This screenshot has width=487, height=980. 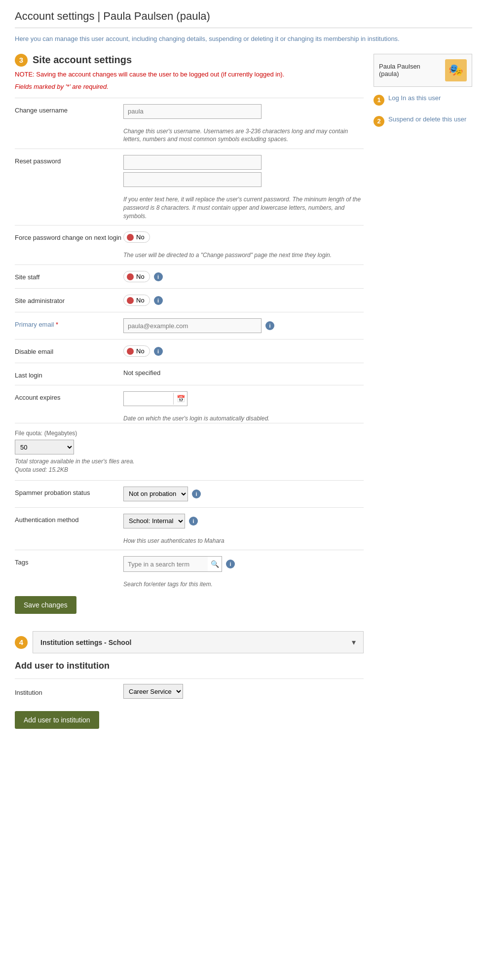 I want to click on page-title: Account settings | Paula Paulsen (paula), so click(x=244, y=19).